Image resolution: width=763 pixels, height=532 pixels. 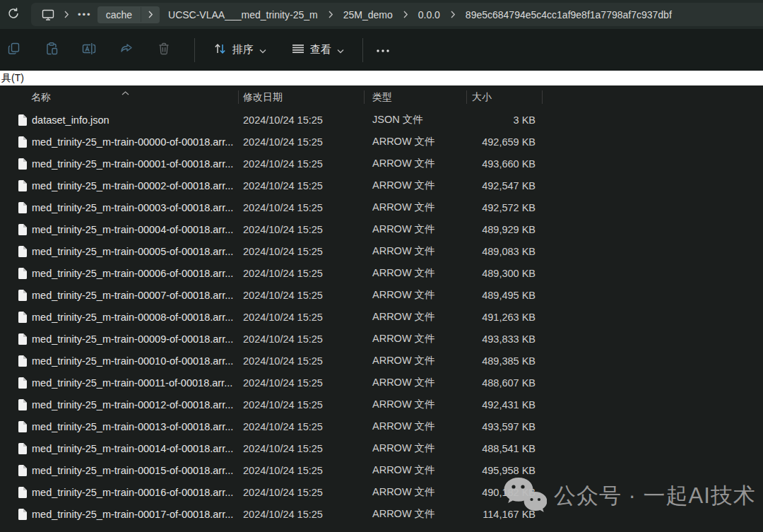 What do you see at coordinates (164, 50) in the screenshot?
I see `delete-button` at bounding box center [164, 50].